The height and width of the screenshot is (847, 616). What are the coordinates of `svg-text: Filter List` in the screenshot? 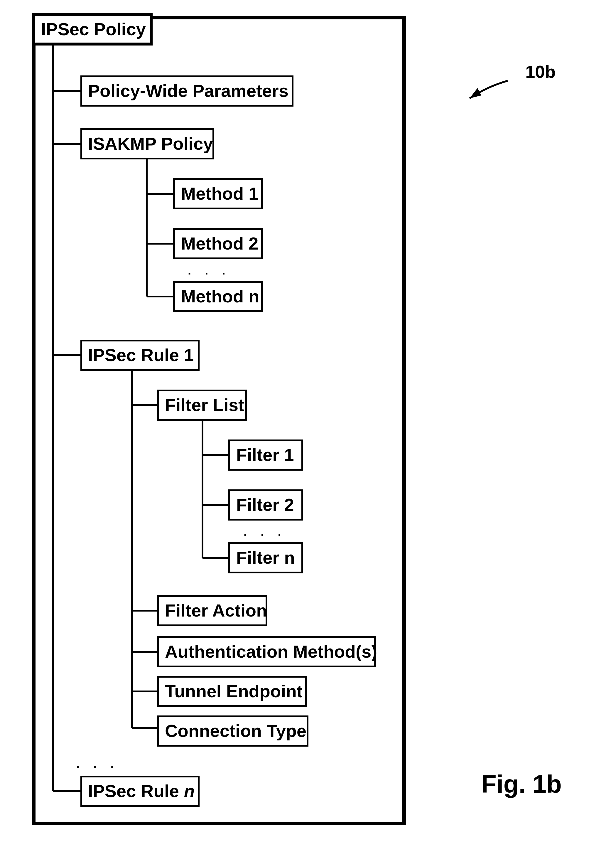 It's located at (205, 405).